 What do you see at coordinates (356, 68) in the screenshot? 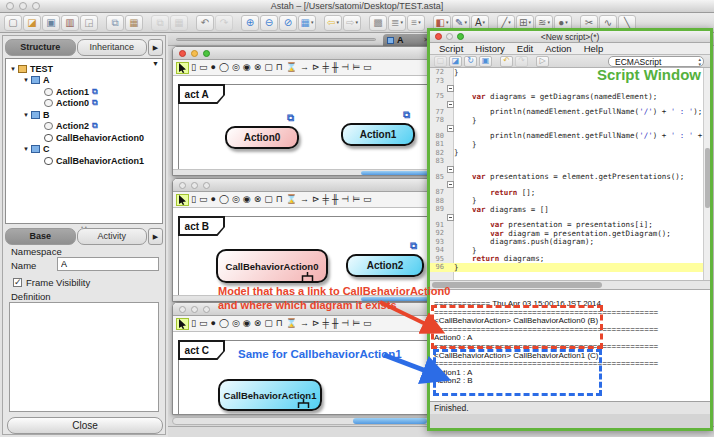
I see `decision-node-tool: ⊨▾` at bounding box center [356, 68].